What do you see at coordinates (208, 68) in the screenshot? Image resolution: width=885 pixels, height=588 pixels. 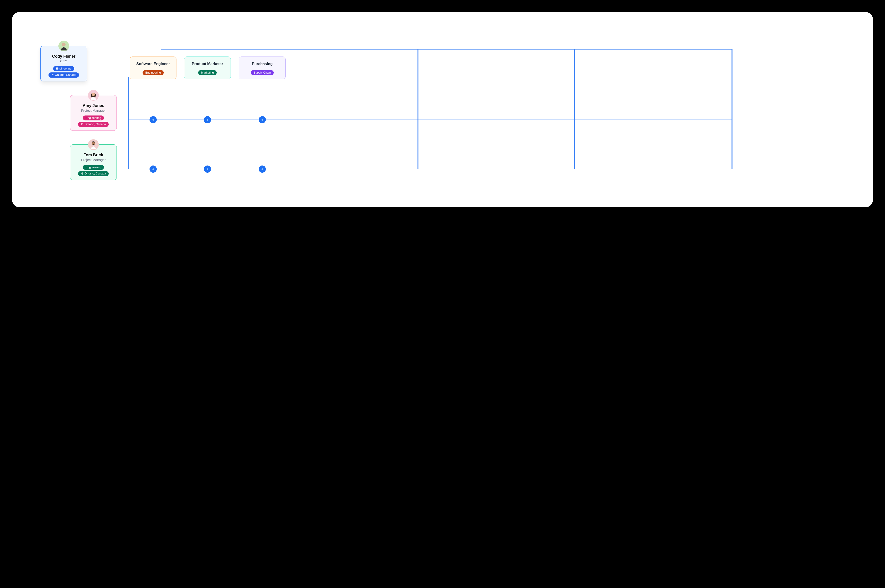 I see `role-card-product-marketer: Product Marketer Marketing` at bounding box center [208, 68].